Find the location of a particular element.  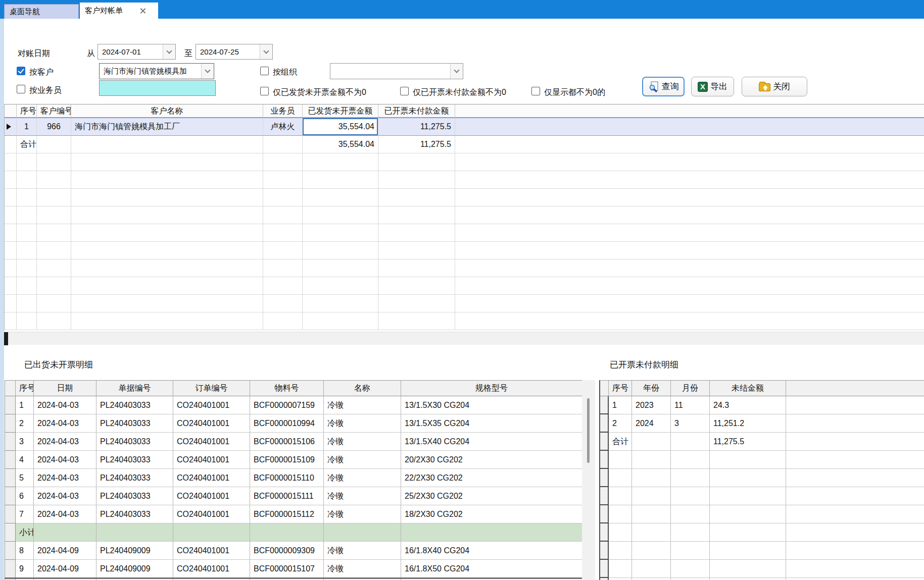

grid-cell: 18/2X30 CG202 is located at coordinates (492, 514).